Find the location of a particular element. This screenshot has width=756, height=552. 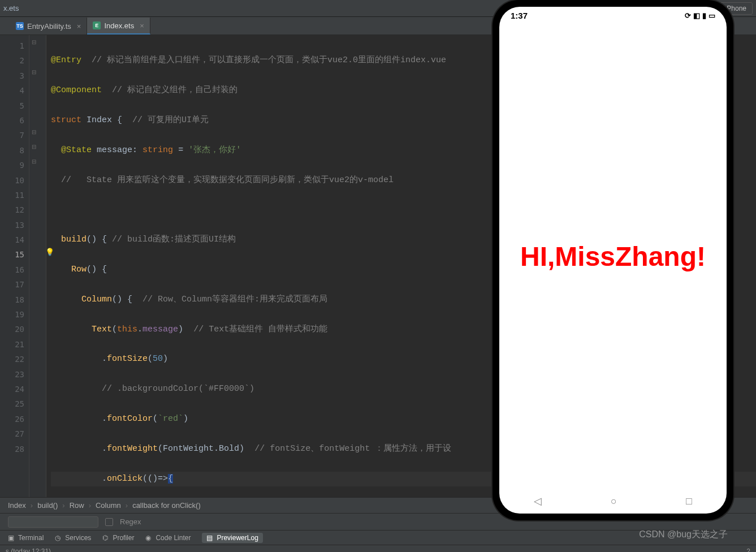

signal-icon: ▮ is located at coordinates (705, 16).